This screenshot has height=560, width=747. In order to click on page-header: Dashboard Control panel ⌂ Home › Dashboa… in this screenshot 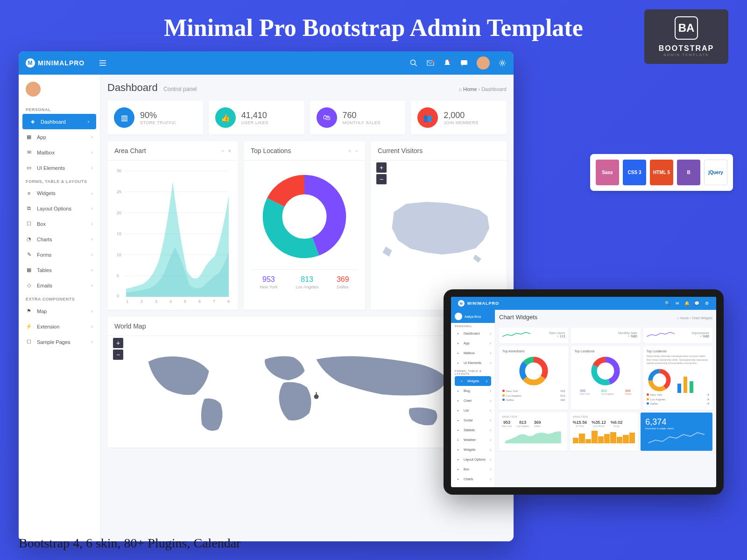, I will do `click(307, 88)`.